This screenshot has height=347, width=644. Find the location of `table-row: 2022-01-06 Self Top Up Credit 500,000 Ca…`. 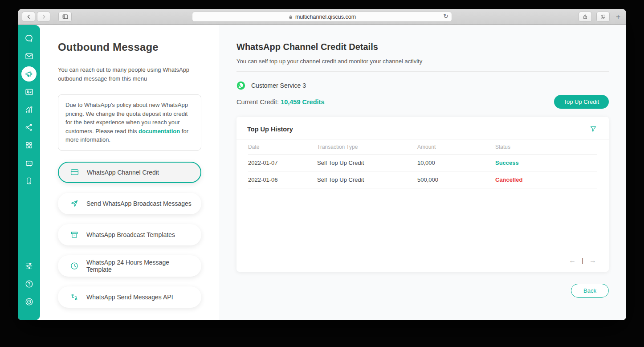

table-row: 2022-01-06 Self Top Up Credit 500,000 Ca… is located at coordinates (423, 180).